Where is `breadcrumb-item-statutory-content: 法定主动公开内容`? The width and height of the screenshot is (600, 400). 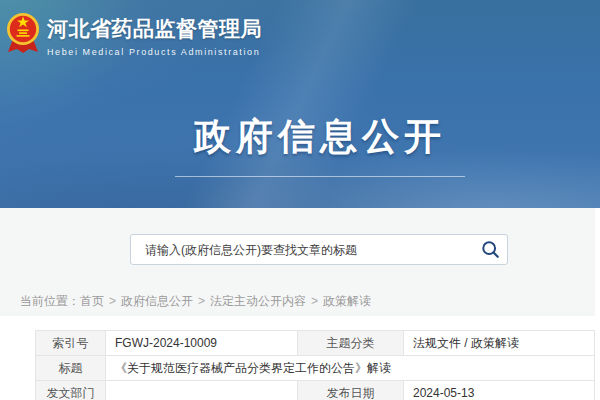 breadcrumb-item-statutory-content: 法定主动公开内容 is located at coordinates (258, 301).